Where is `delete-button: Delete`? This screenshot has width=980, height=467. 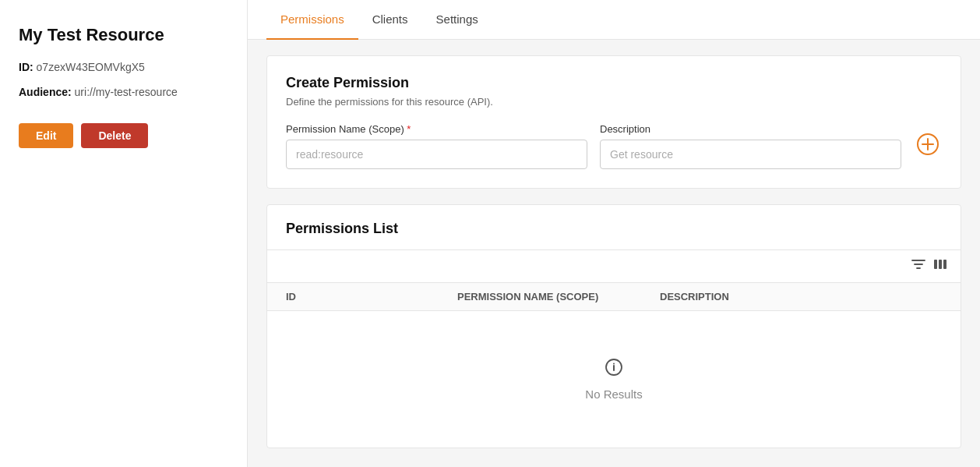
delete-button: Delete is located at coordinates (115, 136).